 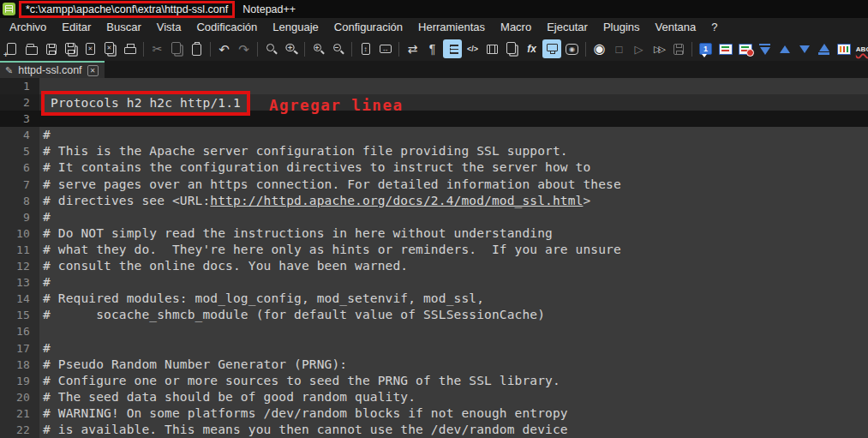 I want to click on run-macro-multiple-icon: ▷▷, so click(x=658, y=49).